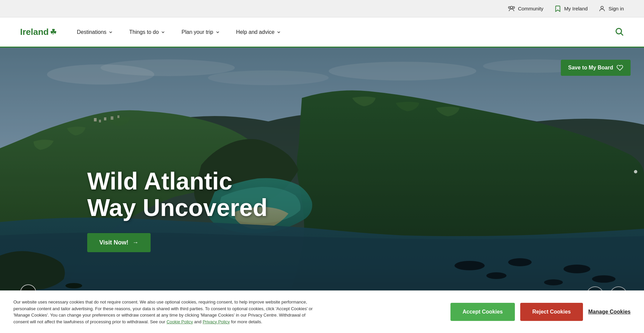 The width and height of the screenshot is (644, 333). Describe the element at coordinates (322, 9) in the screenshot. I see `utility-bar: Community My Ireland Sign in` at that location.